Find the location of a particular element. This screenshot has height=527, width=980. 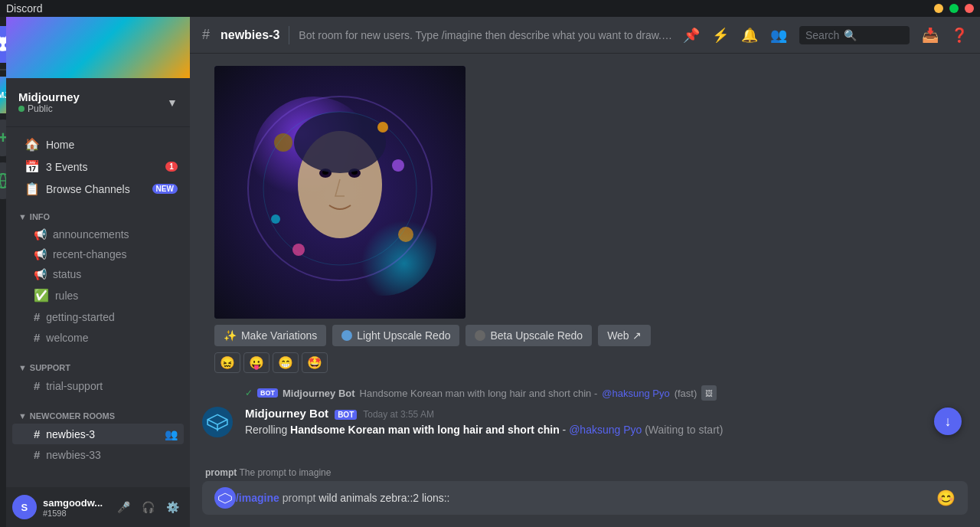

section-support-header: ▼ SUPPORT is located at coordinates (98, 363).